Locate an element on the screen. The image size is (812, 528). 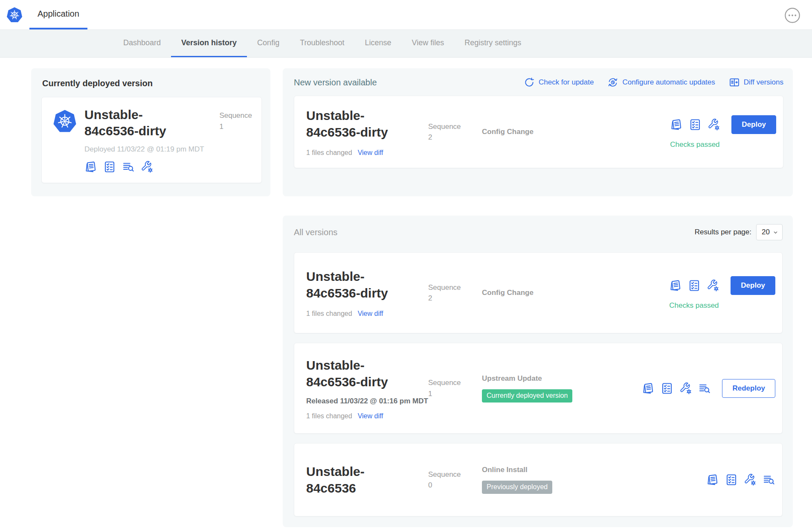
more-options-button is located at coordinates (792, 15).